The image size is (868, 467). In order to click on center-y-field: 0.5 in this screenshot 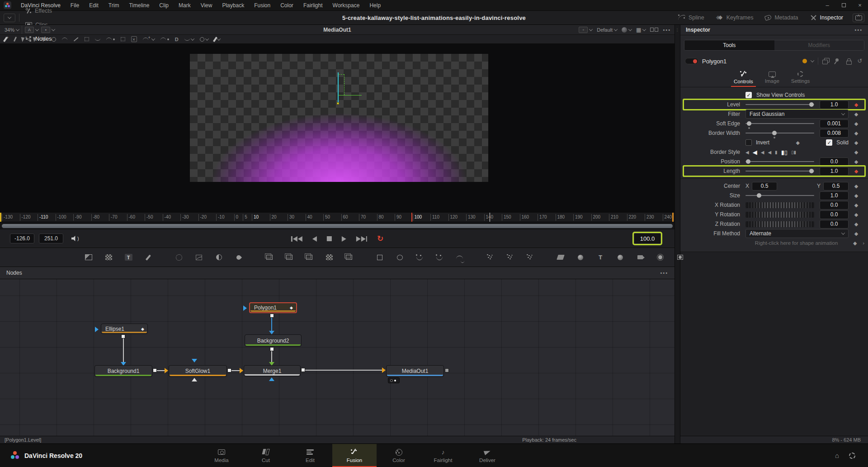, I will do `click(836, 186)`.